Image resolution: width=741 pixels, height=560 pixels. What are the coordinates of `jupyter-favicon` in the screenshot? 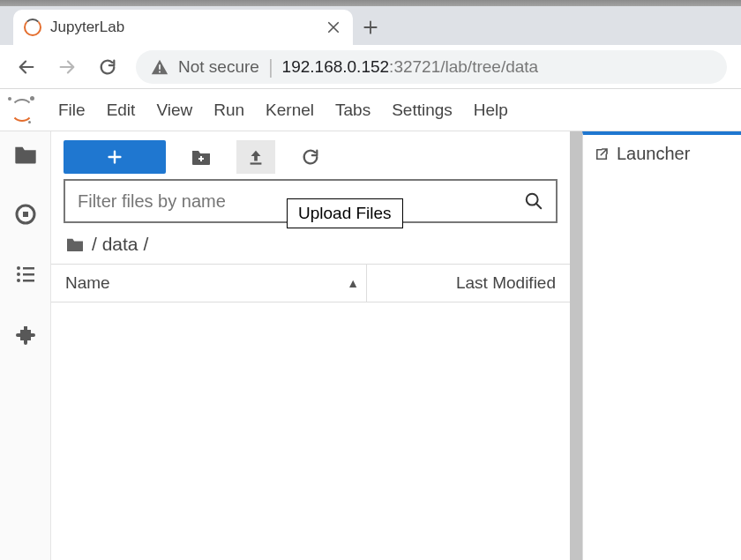 It's located at (33, 27).